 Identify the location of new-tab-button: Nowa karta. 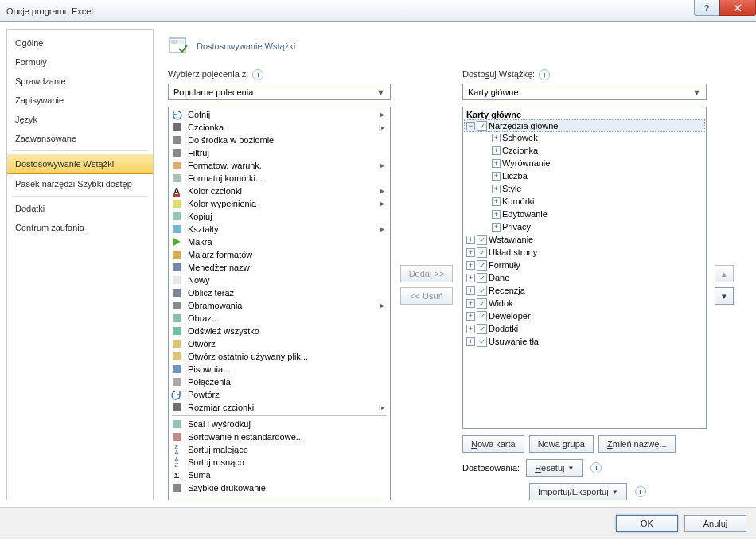
(493, 444).